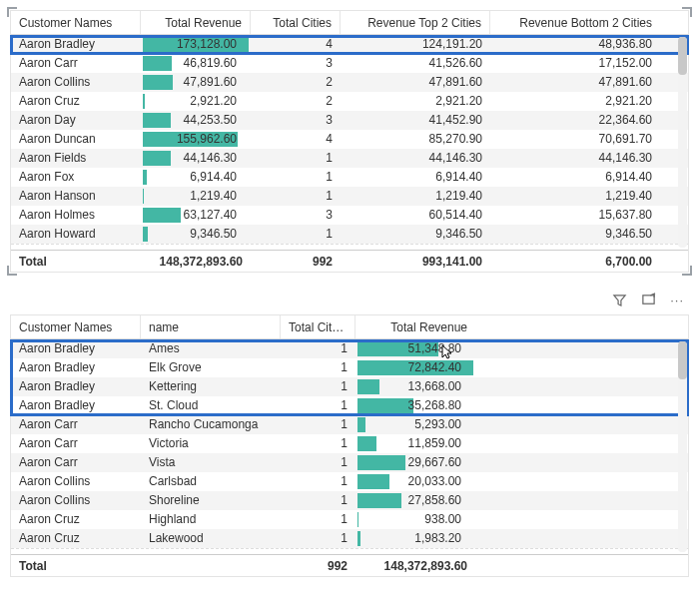  What do you see at coordinates (350, 519) in the screenshot?
I see `table-row: Aaron CruzHighland1938.00` at bounding box center [350, 519].